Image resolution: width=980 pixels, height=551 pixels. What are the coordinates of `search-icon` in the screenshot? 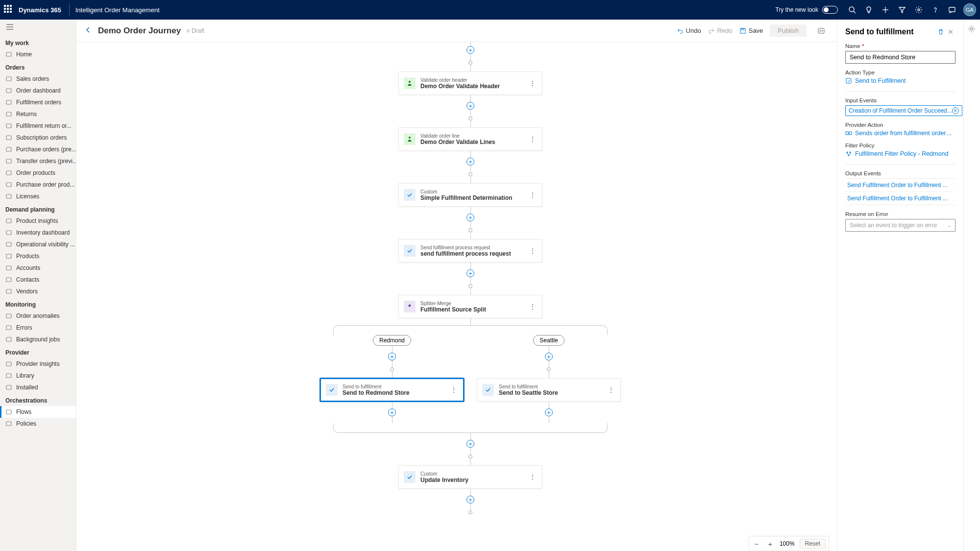 It's located at (852, 10).